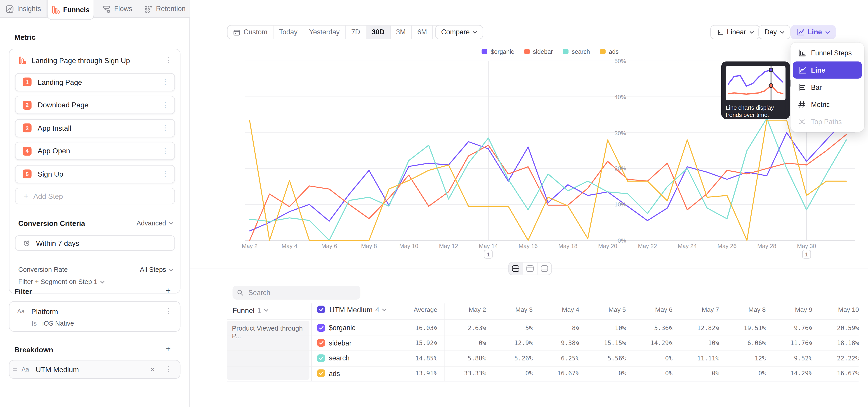 The width and height of the screenshot is (868, 407). Describe the element at coordinates (415, 343) in the screenshot. I see `average-value: 15.92%` at that location.